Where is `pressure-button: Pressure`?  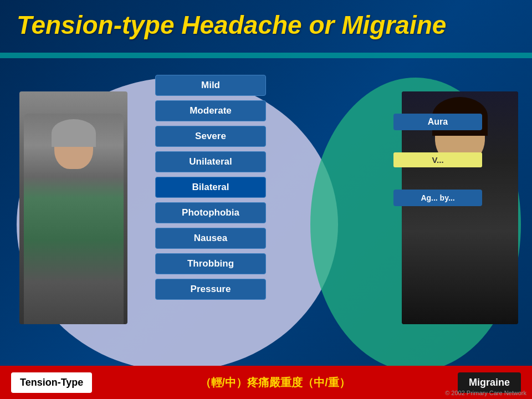 pressure-button: Pressure is located at coordinates (211, 289).